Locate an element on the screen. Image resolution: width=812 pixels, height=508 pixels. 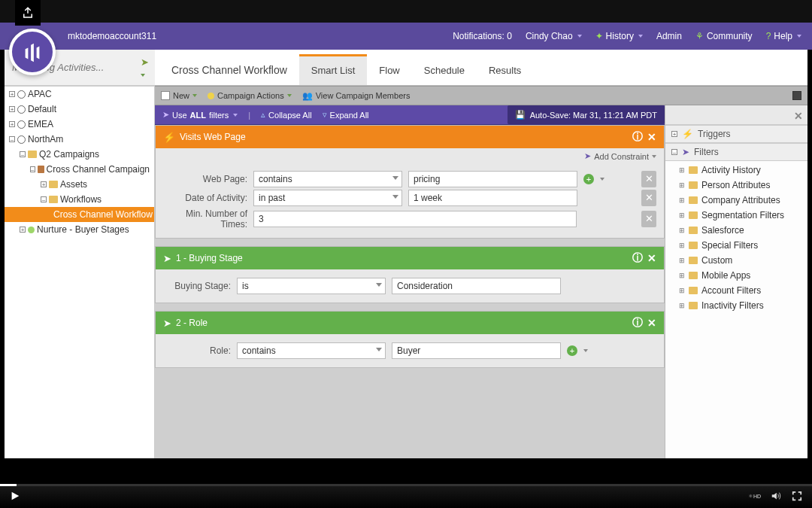
tab-flow: Flow is located at coordinates (389, 69).